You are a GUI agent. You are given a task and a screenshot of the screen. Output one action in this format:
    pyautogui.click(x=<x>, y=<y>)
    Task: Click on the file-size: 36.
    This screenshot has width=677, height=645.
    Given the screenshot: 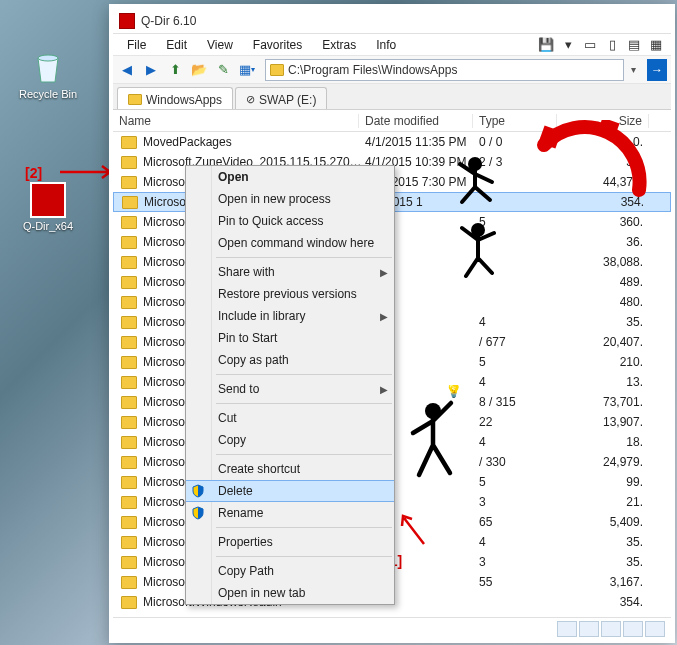 What is the action you would take?
    pyautogui.click(x=609, y=242)
    